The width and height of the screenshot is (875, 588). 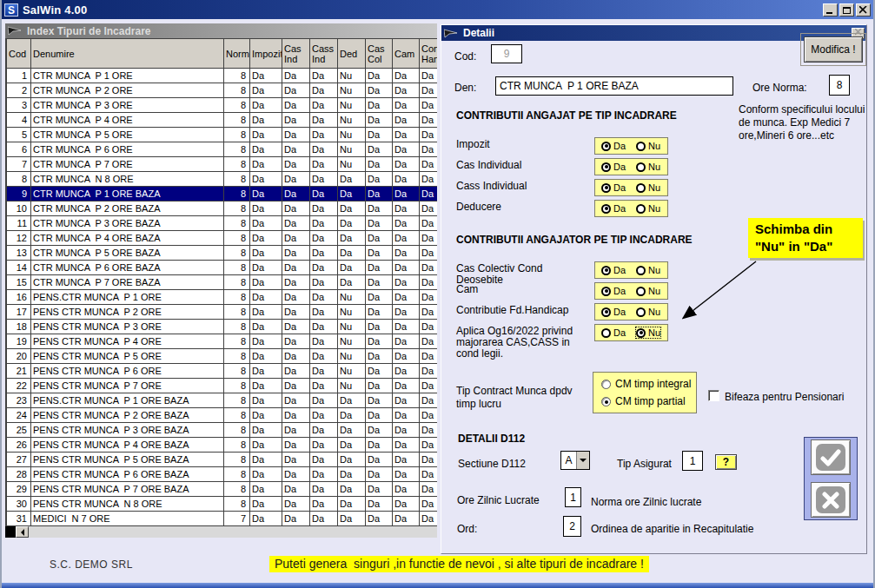 I want to click on angajat-radio-rows: ImpozitDaNuCas IndividualDaNuCass Indivi…, so click(x=600, y=179).